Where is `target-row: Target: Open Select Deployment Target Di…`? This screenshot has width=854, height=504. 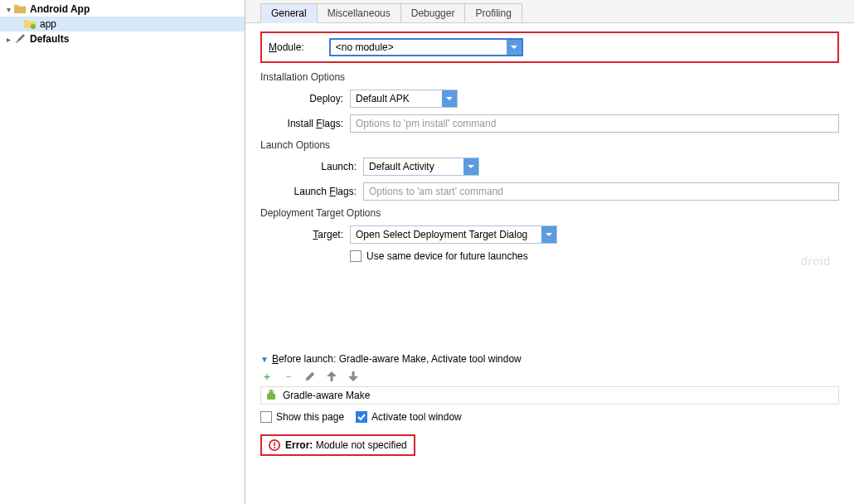 target-row: Target: Open Select Deployment Target Di… is located at coordinates (558, 235).